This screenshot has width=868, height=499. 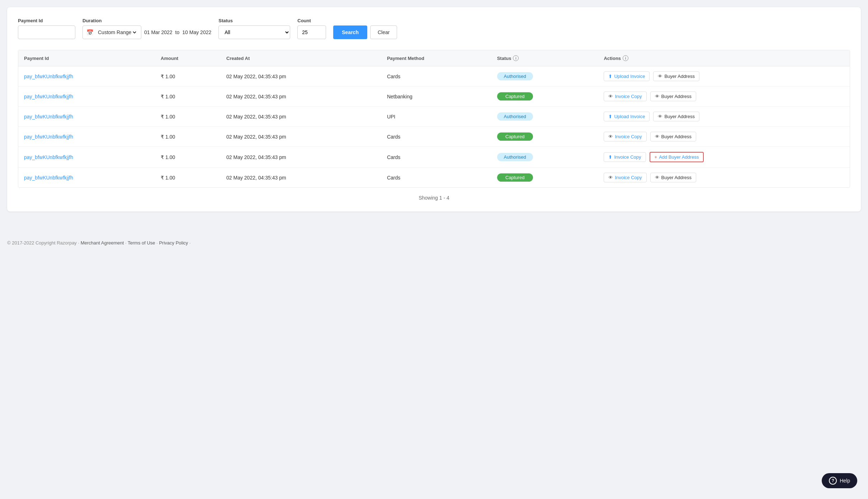 What do you see at coordinates (545, 76) in the screenshot?
I see `cell-status: Authorised` at bounding box center [545, 76].